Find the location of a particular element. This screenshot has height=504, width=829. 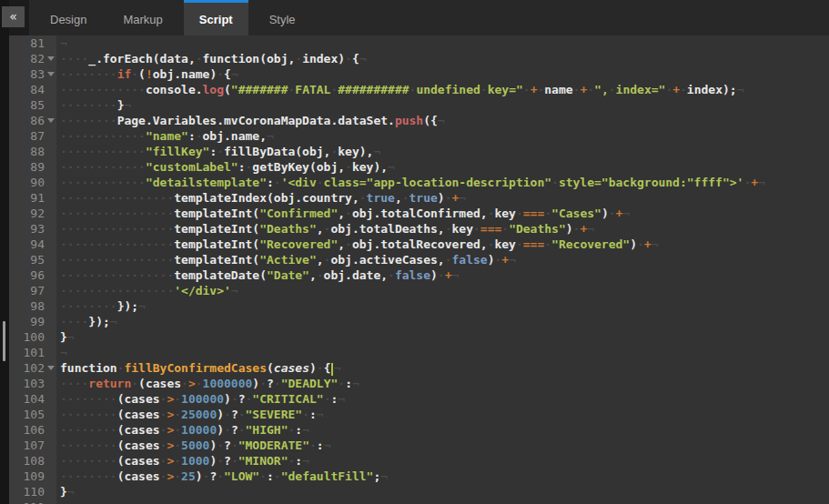

code-text: ················'</div>'¬ is located at coordinates (147, 291).